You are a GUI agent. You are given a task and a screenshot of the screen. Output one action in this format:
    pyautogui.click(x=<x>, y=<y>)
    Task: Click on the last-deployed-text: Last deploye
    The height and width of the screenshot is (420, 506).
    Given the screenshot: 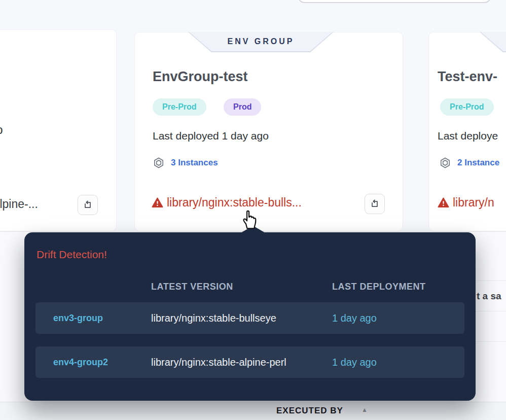 What is the action you would take?
    pyautogui.click(x=467, y=136)
    